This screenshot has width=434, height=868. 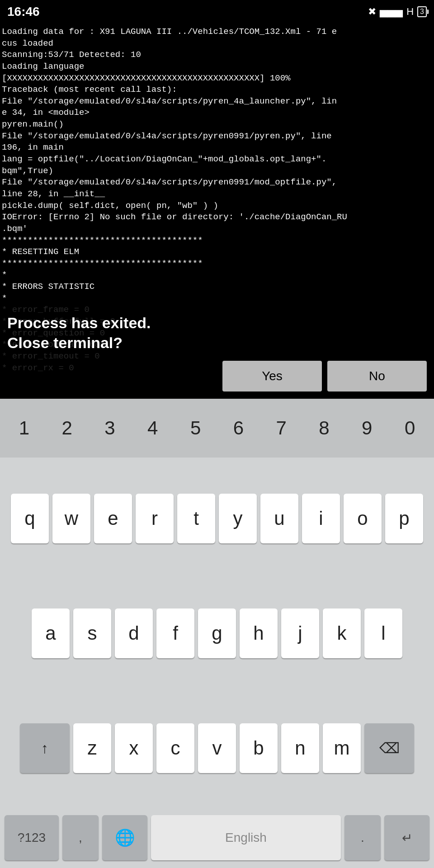 I want to click on letter-key-r: r, so click(x=155, y=519).